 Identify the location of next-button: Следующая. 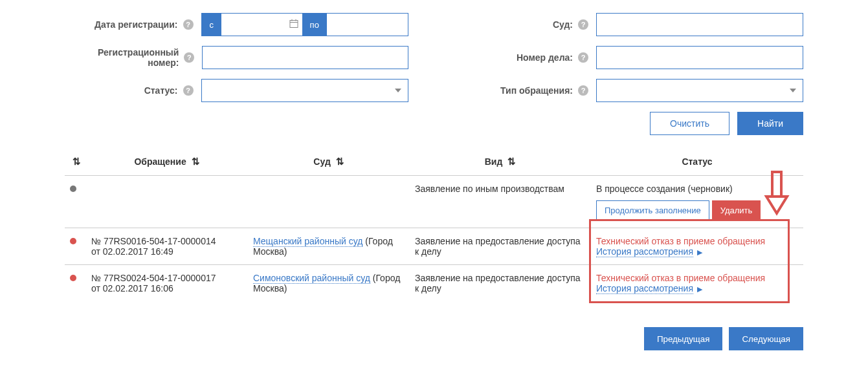
(766, 339).